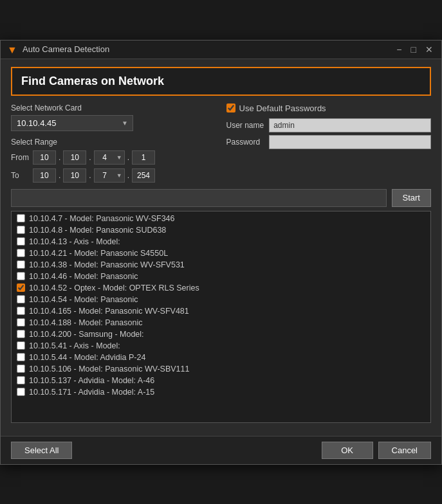  I want to click on credentials-section: User name Password, so click(329, 134).